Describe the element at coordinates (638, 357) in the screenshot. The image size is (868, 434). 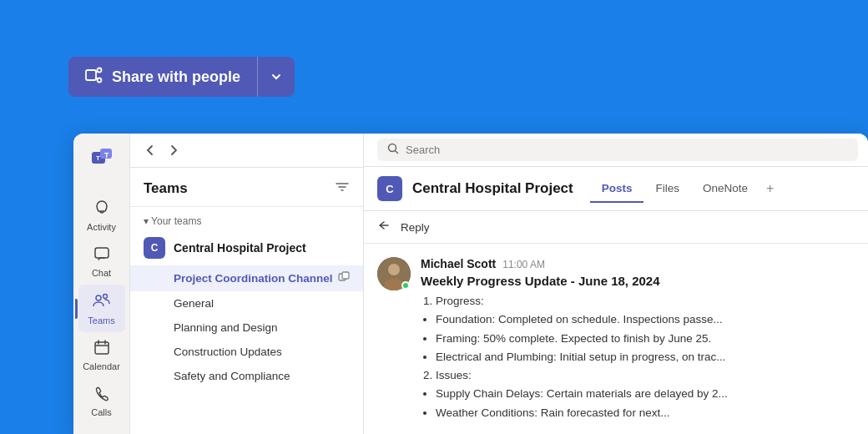
I see `message-body: Progress: Foundation: Completed on sched…` at that location.